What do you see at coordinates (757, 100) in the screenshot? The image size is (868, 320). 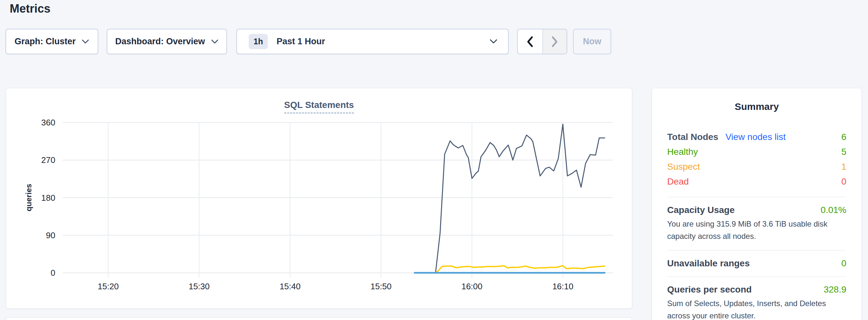 I see `summary-title: Summary` at bounding box center [757, 100].